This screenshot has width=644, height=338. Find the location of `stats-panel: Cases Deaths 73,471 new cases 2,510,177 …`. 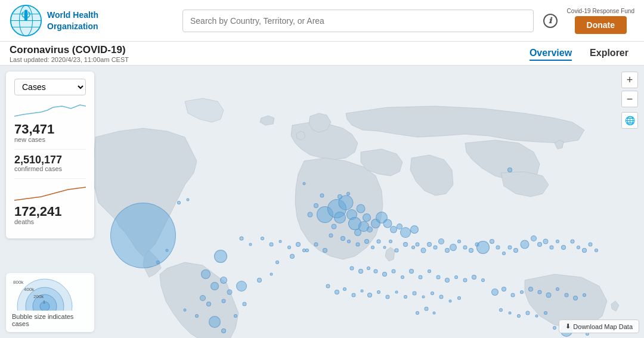

stats-panel: Cases Deaths 73,471 new cases 2,510,177 … is located at coordinates (50, 155).